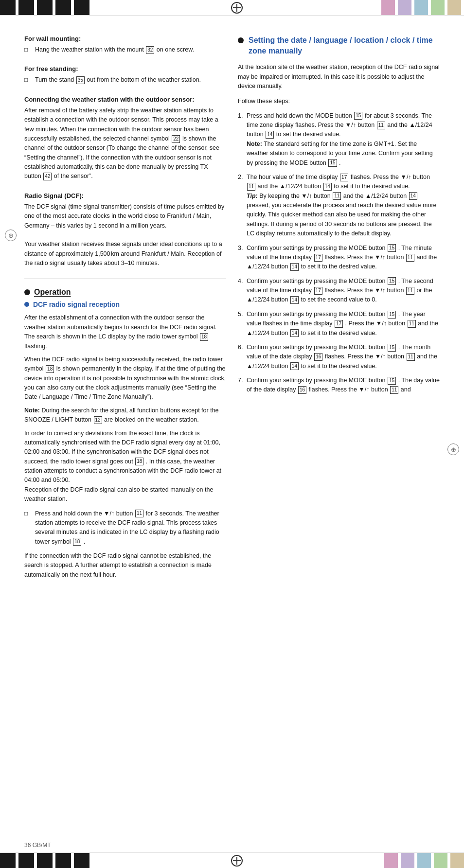  Describe the element at coordinates (139, 514) in the screenshot. I see `ref-11: 11` at that location.